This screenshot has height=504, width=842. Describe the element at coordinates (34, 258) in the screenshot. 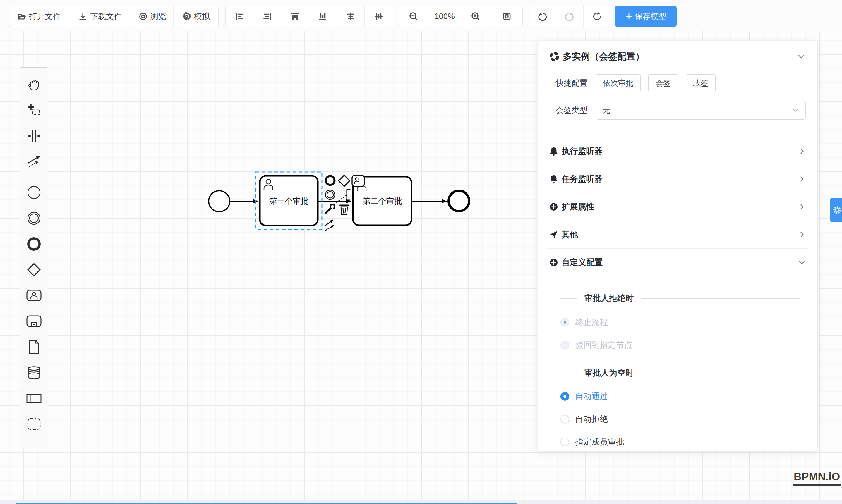

I see `element-palette` at that location.